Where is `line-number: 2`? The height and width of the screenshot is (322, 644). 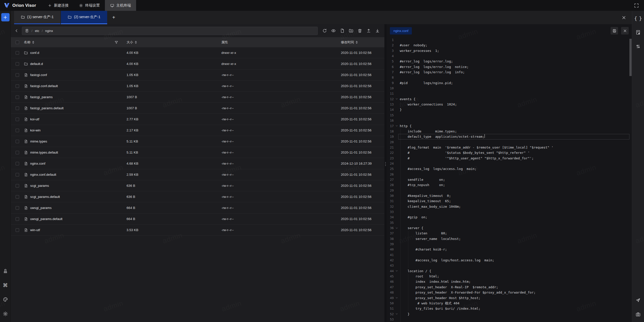 line-number: 2 is located at coordinates (390, 45).